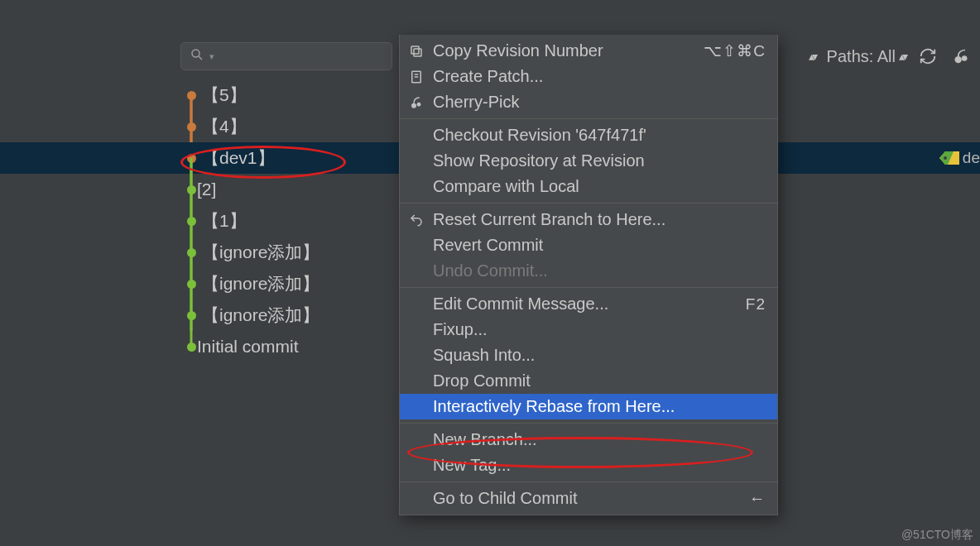 The width and height of the screenshot is (980, 546). What do you see at coordinates (416, 103) in the screenshot?
I see `cherry-icon` at bounding box center [416, 103].